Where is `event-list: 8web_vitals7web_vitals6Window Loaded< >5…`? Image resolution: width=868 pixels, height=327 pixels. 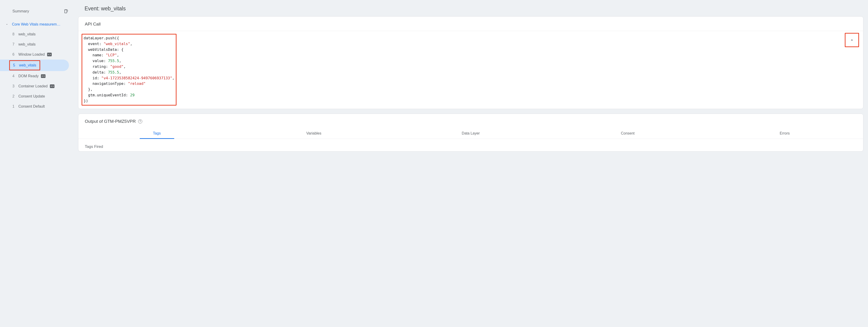 event-list: 8web_vitals7web_vitals6Window Loaded< >5… is located at coordinates (37, 70).